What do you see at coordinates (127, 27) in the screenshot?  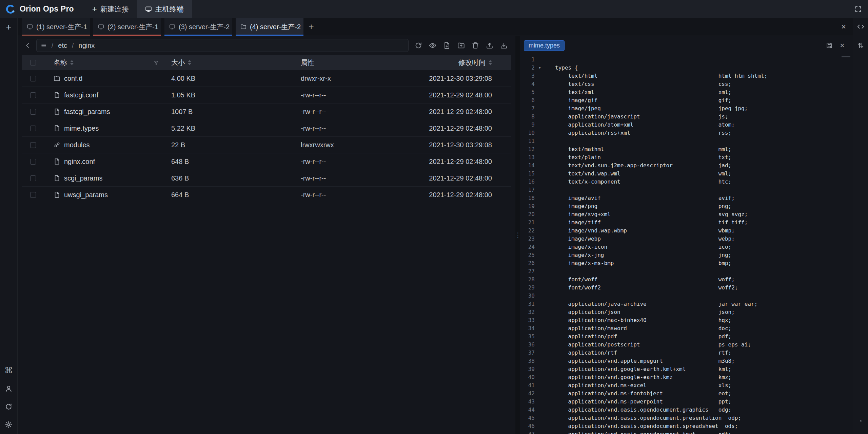 I see `terminal-tab: (2) server-生产-1` at bounding box center [127, 27].